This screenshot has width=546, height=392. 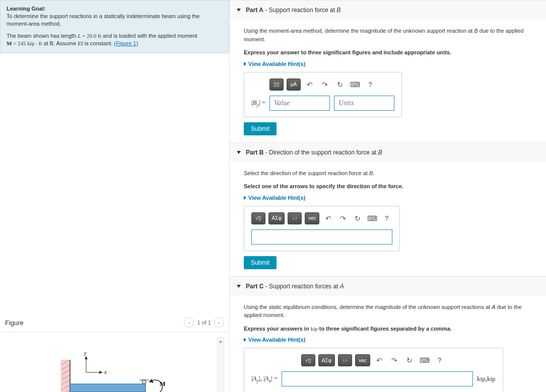 What do you see at coordinates (115, 353) in the screenshot?
I see `figure-section: Figure ‹ 1 of 1 ›` at bounding box center [115, 353].